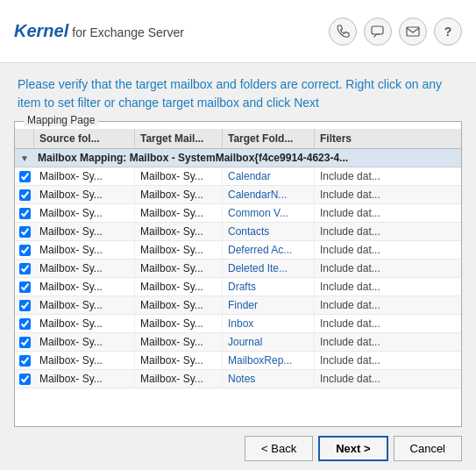  Describe the element at coordinates (238, 268) in the screenshot. I see `table-row: Mailbox- Sy... Mailbox- Sy... Deleted It…` at that location.